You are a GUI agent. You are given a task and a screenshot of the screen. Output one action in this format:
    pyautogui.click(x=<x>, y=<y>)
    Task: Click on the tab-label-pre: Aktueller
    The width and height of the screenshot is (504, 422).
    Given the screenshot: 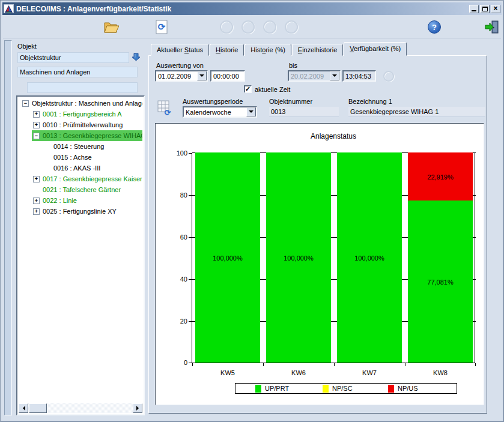 What is the action you would take?
    pyautogui.click(x=171, y=50)
    